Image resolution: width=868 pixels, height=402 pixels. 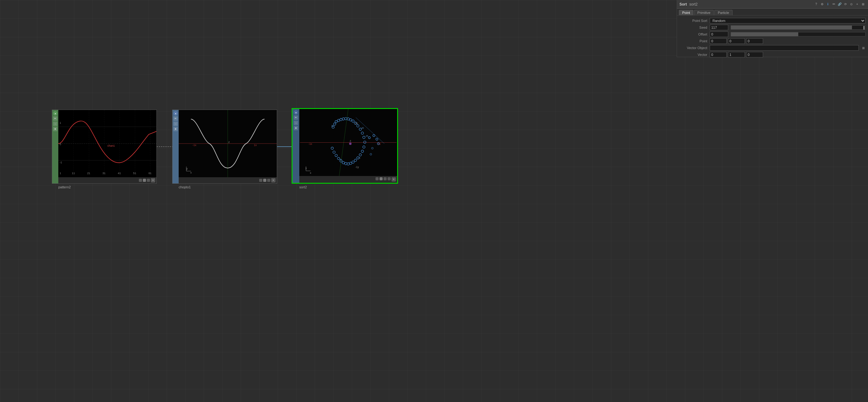 I want to click on chopto1-sidebar: ● ✏ → ⊕, so click(x=176, y=147).